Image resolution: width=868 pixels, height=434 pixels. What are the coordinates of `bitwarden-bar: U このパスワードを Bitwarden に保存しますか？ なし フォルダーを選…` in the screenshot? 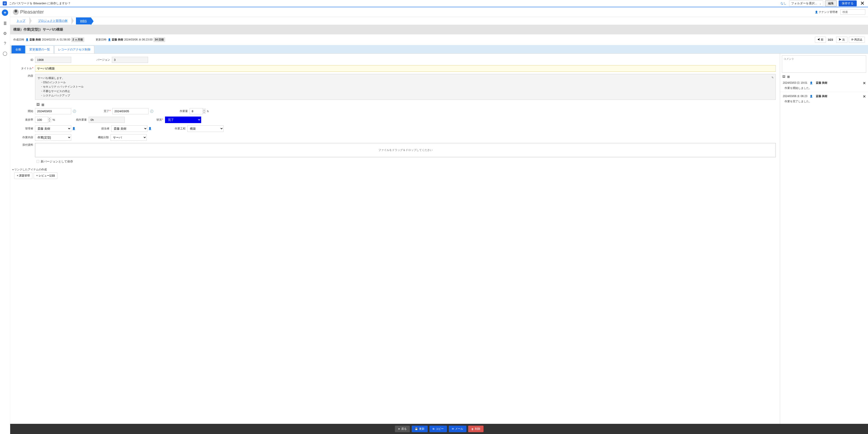 It's located at (434, 3).